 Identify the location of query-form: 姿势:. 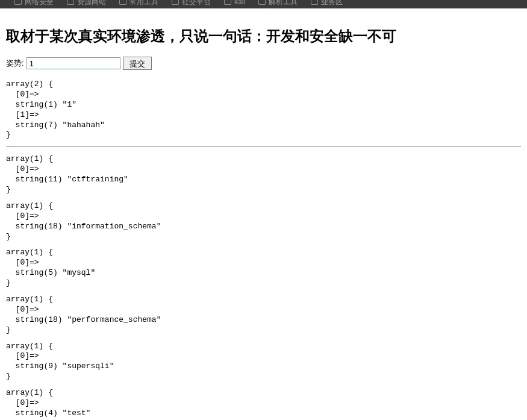
(264, 63).